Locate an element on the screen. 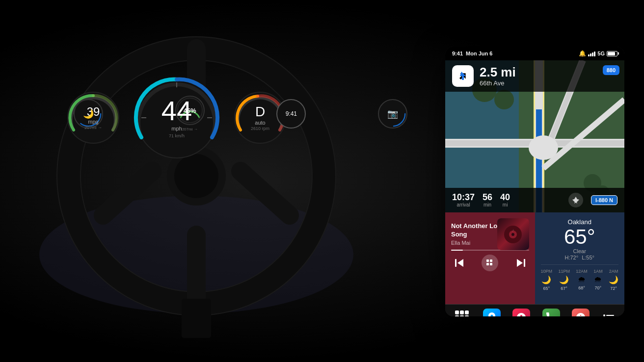  bottom-gauges: 🌙 45% 207mi → 9:41 📷 is located at coordinates (241, 114).